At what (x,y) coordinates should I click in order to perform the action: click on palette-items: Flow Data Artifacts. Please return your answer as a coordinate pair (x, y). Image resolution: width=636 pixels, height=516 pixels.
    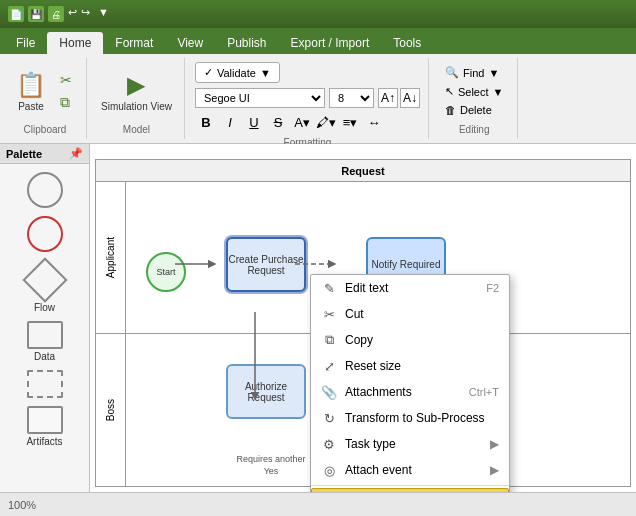
    Looking at the image, I should click on (44, 310).